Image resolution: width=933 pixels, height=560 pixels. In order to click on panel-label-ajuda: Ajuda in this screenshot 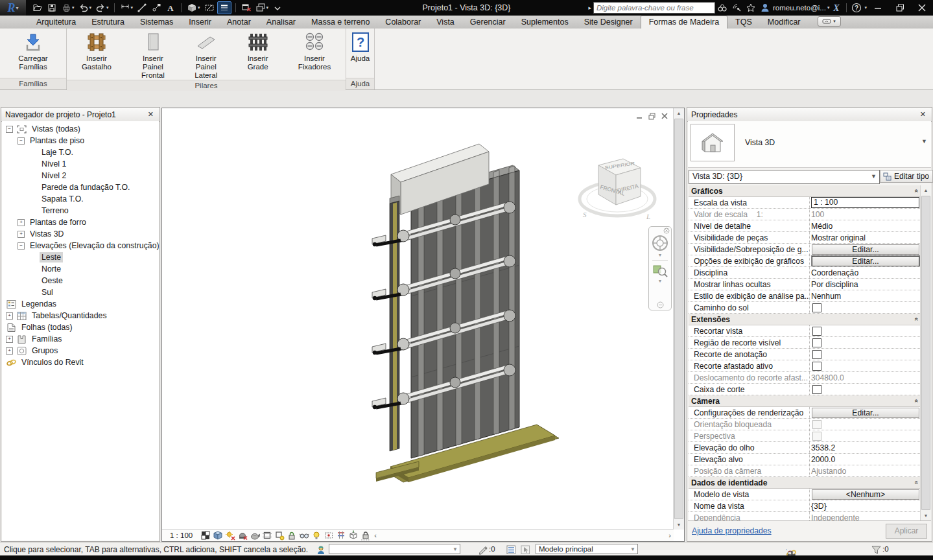, I will do `click(360, 84)`.